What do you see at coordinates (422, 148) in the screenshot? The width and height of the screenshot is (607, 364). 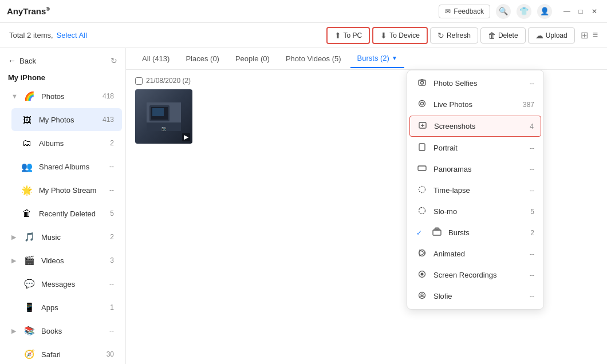 I see `portrait-icon` at bounding box center [422, 148].